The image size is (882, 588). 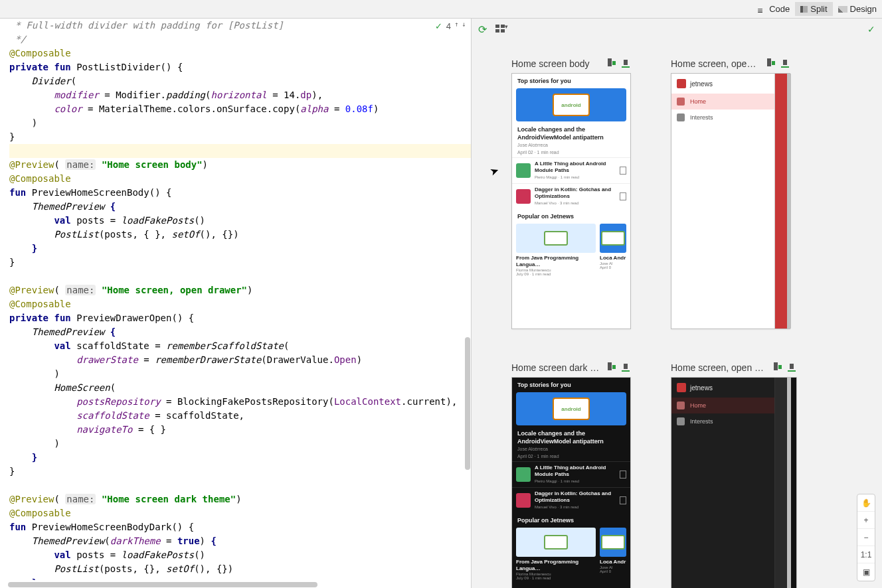 What do you see at coordinates (866, 538) in the screenshot?
I see `zoom-out-button: −` at bounding box center [866, 538].